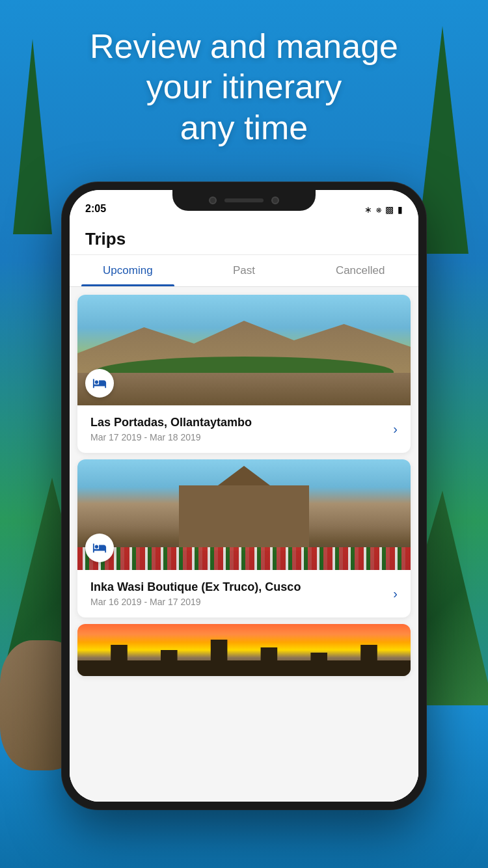 Image resolution: width=488 pixels, height=868 pixels. I want to click on trip-chevron-2: ›, so click(396, 593).